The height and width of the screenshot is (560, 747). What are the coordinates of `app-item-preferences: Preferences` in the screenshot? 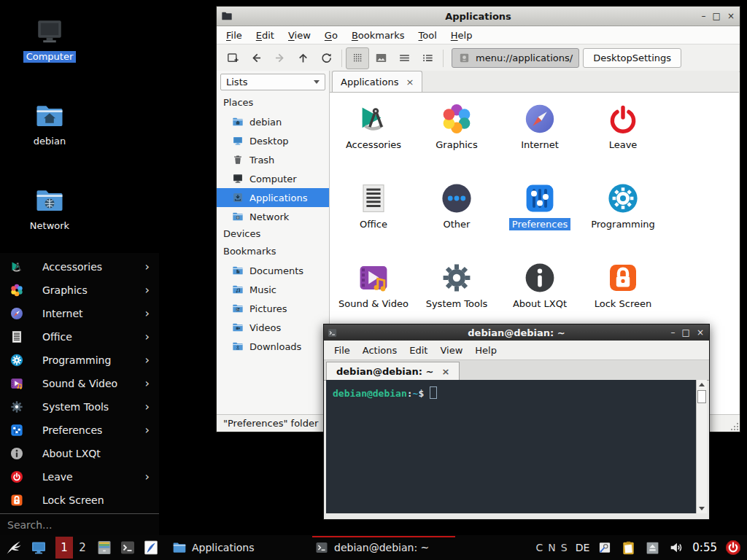 It's located at (540, 217).